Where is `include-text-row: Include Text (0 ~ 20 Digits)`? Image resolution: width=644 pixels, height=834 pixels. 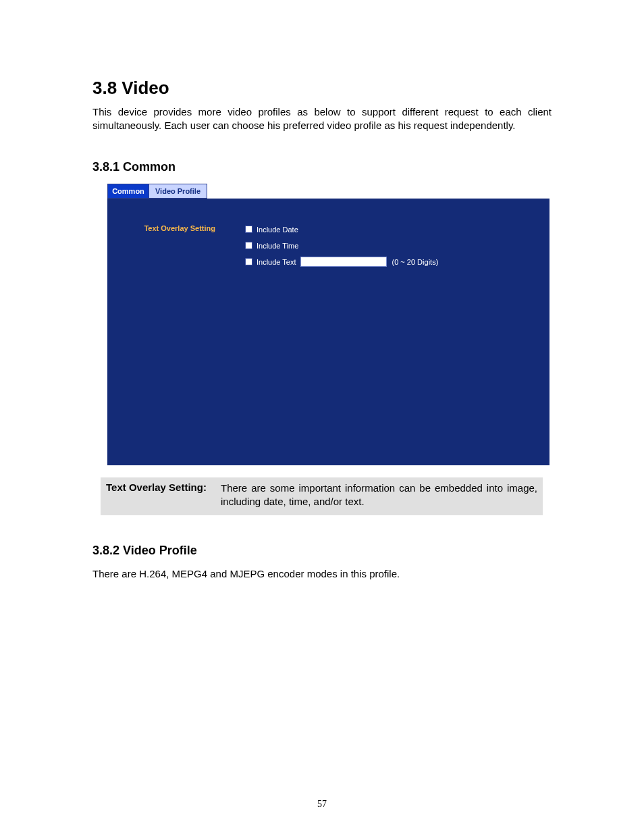 include-text-row: Include Text (0 ~ 20 Digits) is located at coordinates (342, 262).